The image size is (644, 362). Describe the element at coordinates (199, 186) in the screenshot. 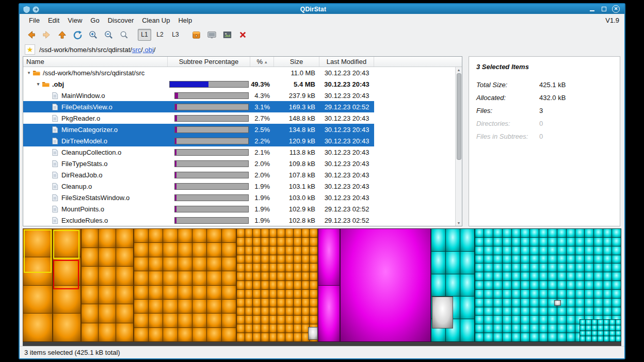

I see `table-row: Cleanup.o1.9%103.1 kB30.12.23 20:43` at that location.